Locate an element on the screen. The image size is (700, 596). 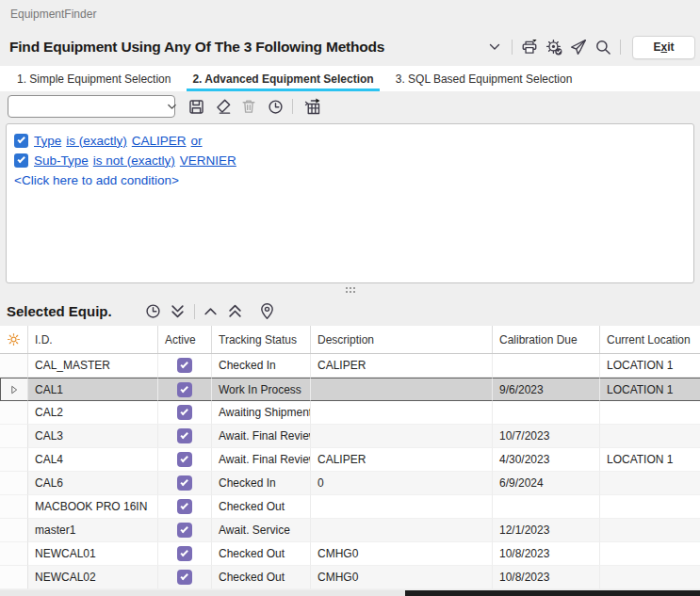
table-row: CAL1Work In Process9/6/2023LOCATION 1 is located at coordinates (350, 390).